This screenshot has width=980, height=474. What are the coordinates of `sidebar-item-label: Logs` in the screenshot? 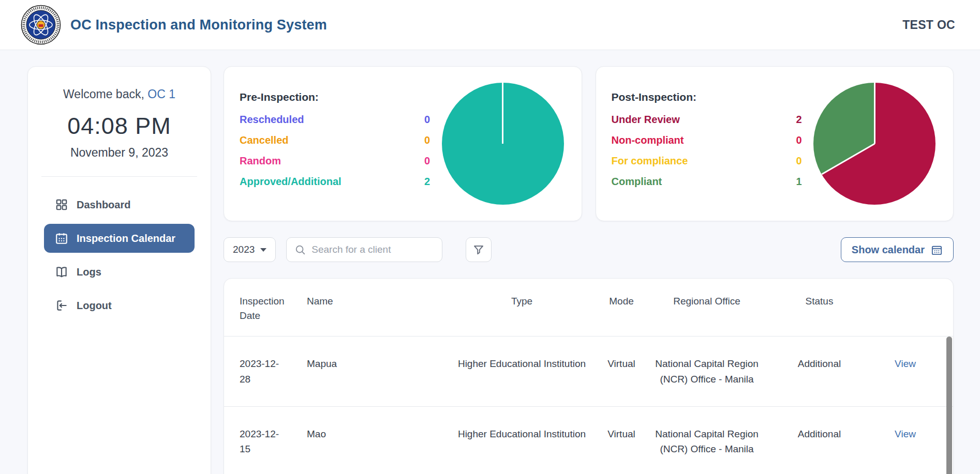 It's located at (89, 272).